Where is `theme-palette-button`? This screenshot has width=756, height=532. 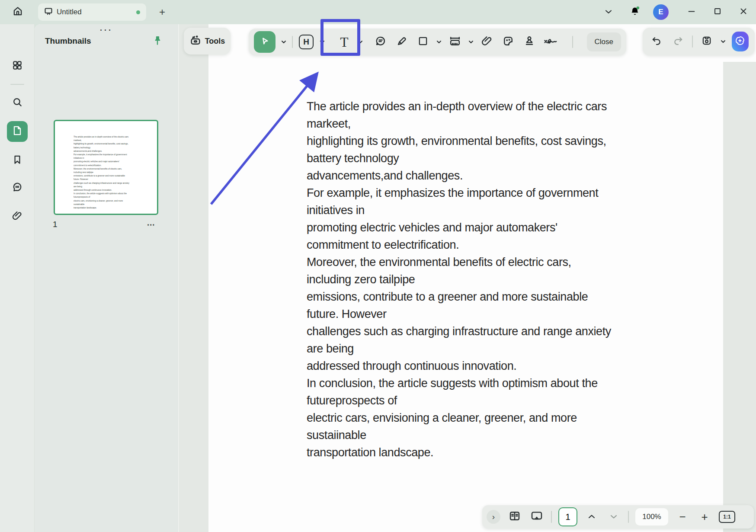
theme-palette-button is located at coordinates (17, 531).